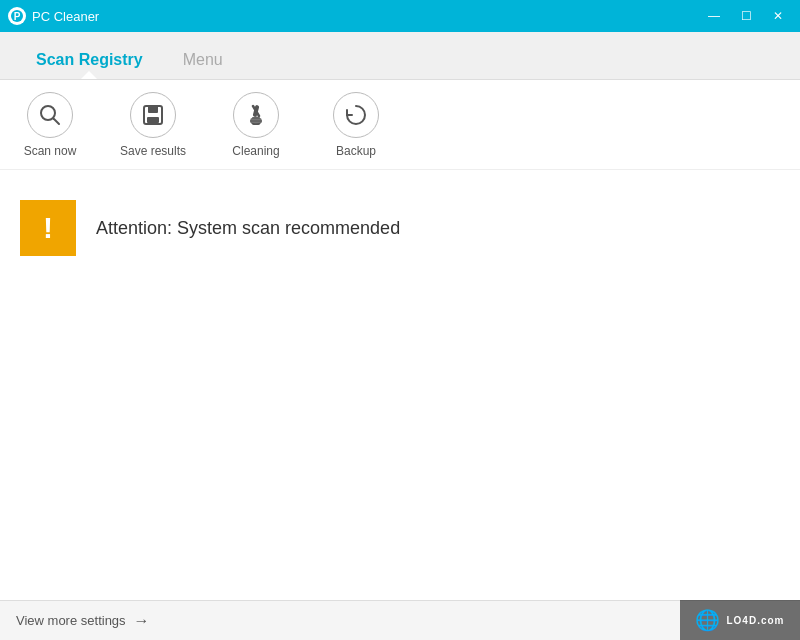  I want to click on app-icon: P, so click(17, 16).